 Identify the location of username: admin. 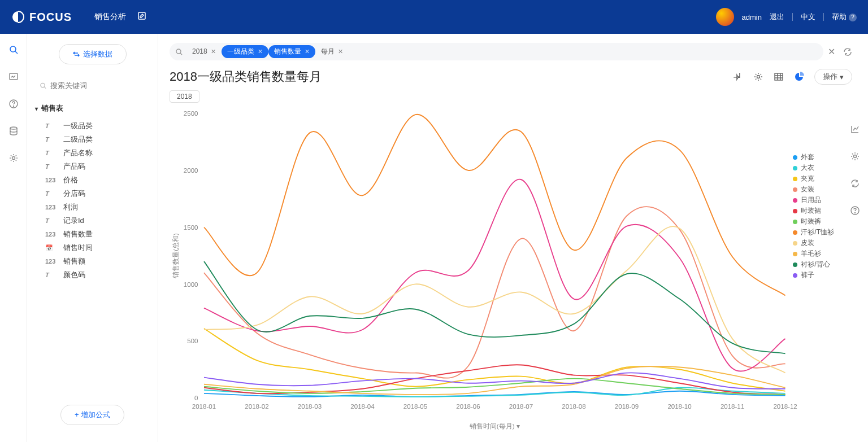
(752, 17).